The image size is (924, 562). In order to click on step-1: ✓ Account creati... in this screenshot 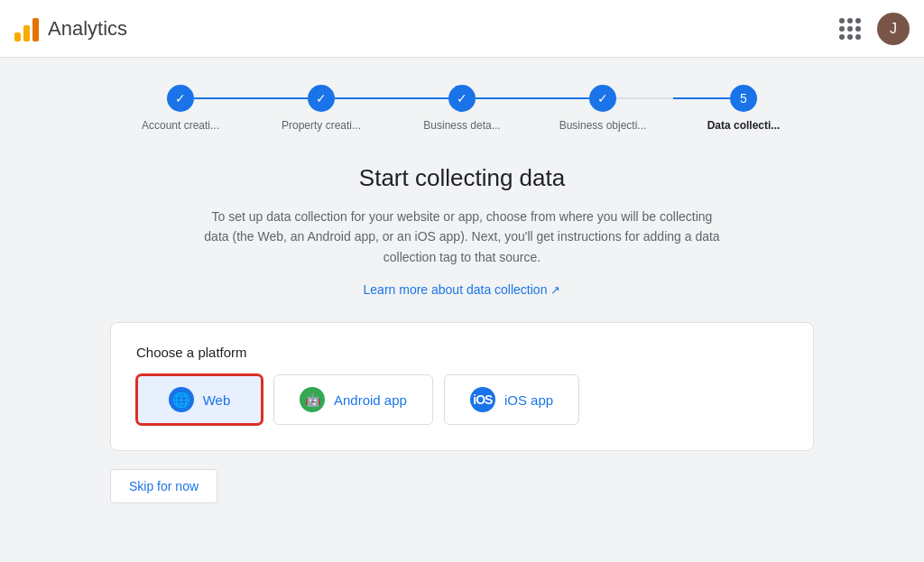, I will do `click(180, 108)`.